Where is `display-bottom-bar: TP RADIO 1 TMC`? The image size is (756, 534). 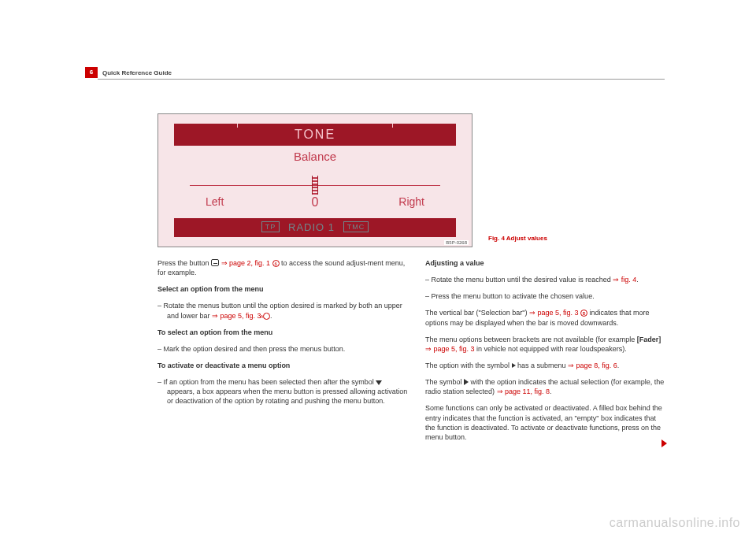 display-bottom-bar: TP RADIO 1 TMC is located at coordinates (315, 228).